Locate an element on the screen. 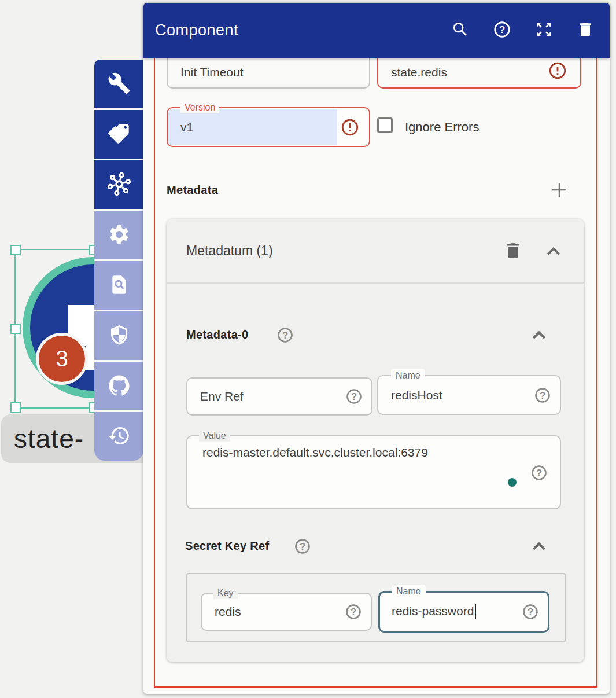  search-icon is located at coordinates (460, 30).